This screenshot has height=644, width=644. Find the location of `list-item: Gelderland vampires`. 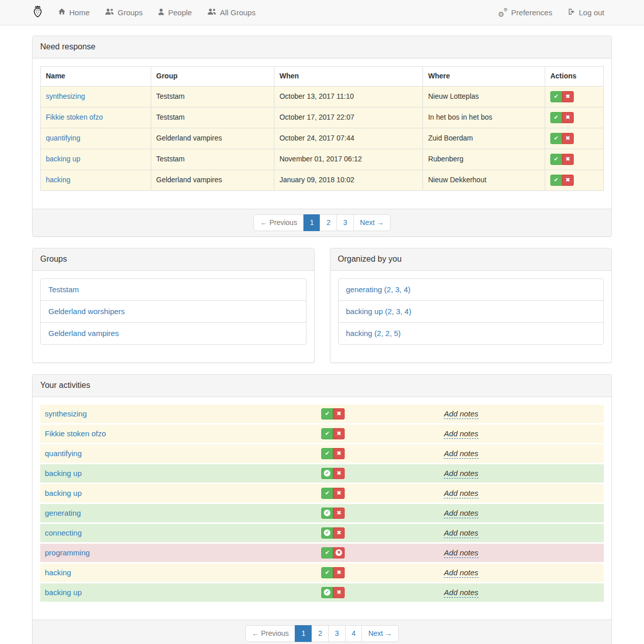

list-item: Gelderland vampires is located at coordinates (173, 333).